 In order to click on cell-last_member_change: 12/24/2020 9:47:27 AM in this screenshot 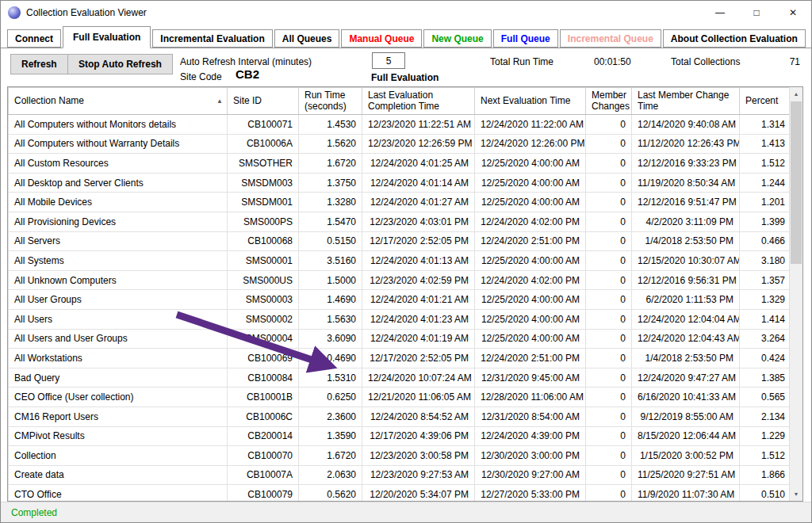, I will do `click(686, 377)`.